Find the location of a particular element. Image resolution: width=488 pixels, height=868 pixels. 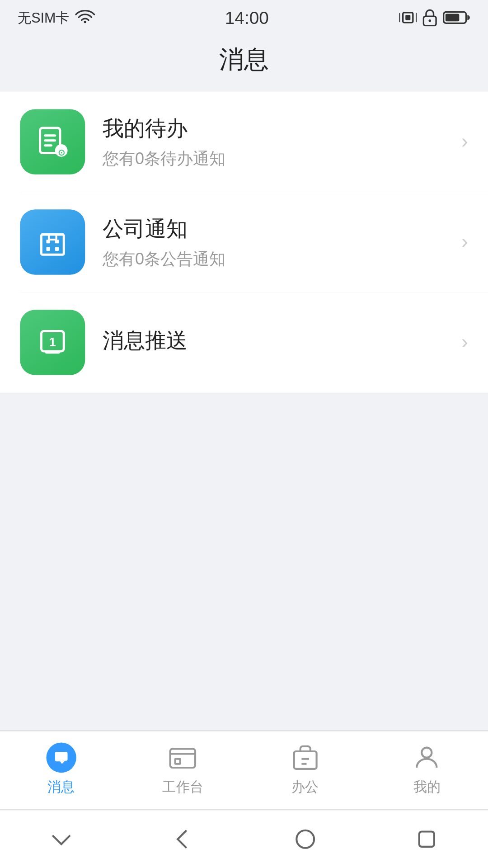

todo-title: 我的待办 is located at coordinates (282, 128).